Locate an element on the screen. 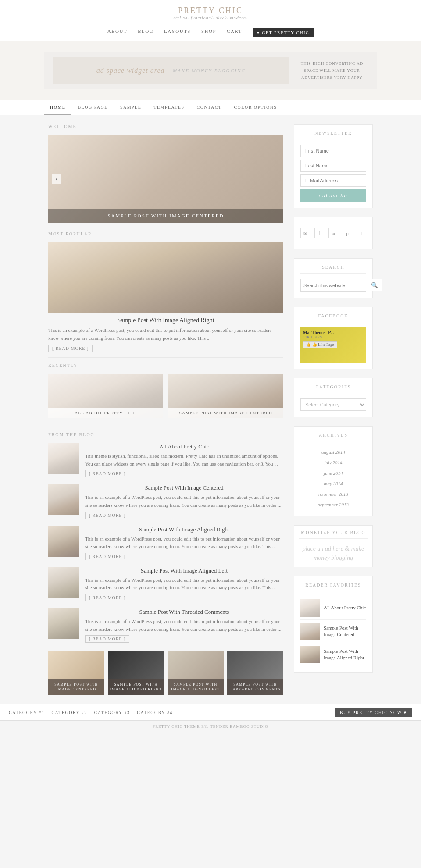 This screenshot has height=868, width=421. reader-fav-item-3: Sample Post With Image Aligned Right is located at coordinates (333, 655).